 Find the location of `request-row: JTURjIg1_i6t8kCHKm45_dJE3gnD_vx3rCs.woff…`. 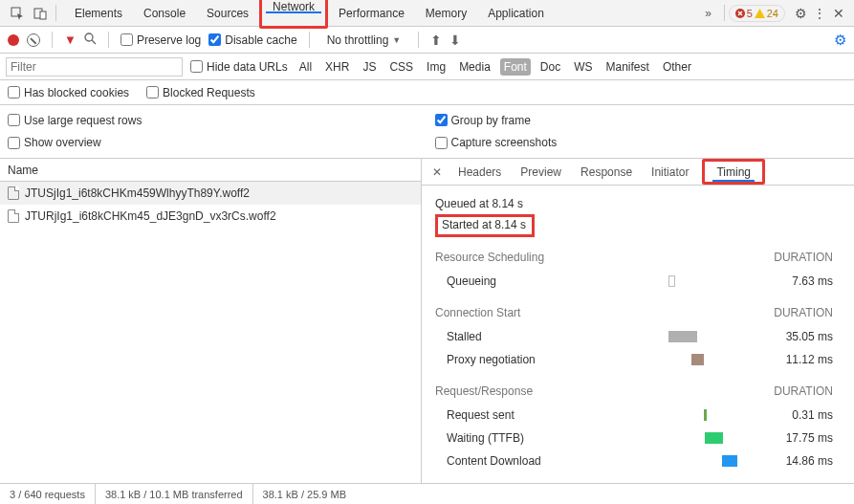

request-row: JTURjIg1_i6t8kCHKm45_dJE3gnD_vx3rCs.woff… is located at coordinates (210, 216).